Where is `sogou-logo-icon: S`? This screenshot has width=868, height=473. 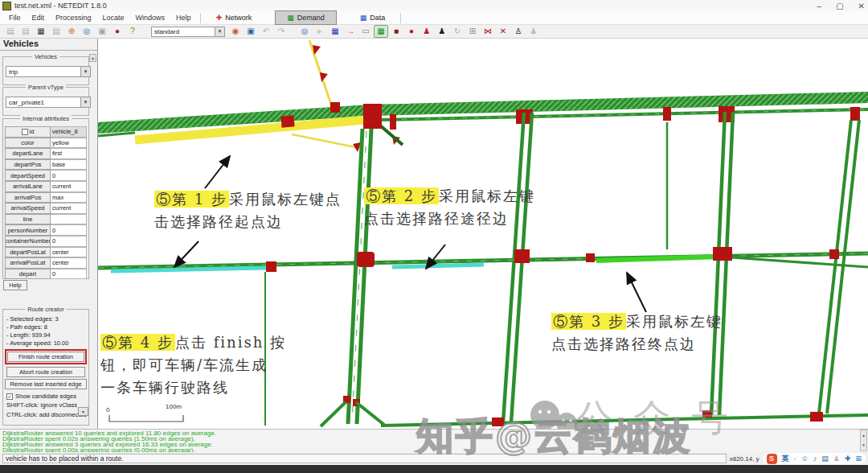 sogou-logo-icon: S is located at coordinates (772, 459).